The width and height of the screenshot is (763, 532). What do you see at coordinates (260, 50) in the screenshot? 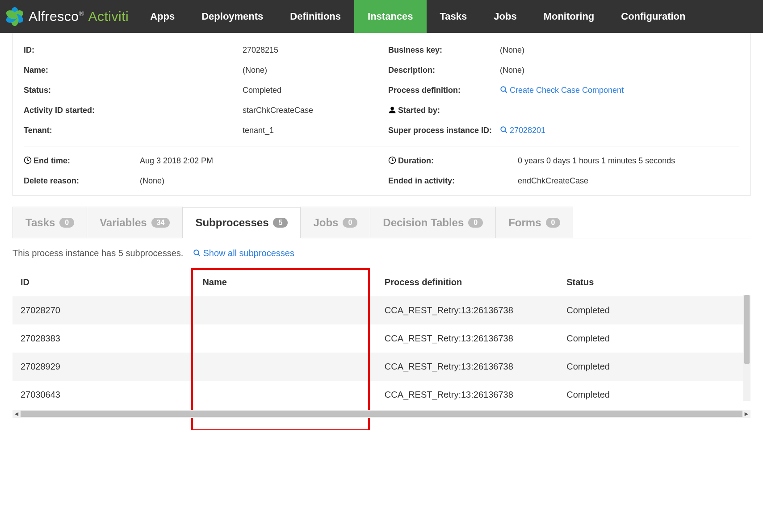
I see `id-value: 27028215` at bounding box center [260, 50].